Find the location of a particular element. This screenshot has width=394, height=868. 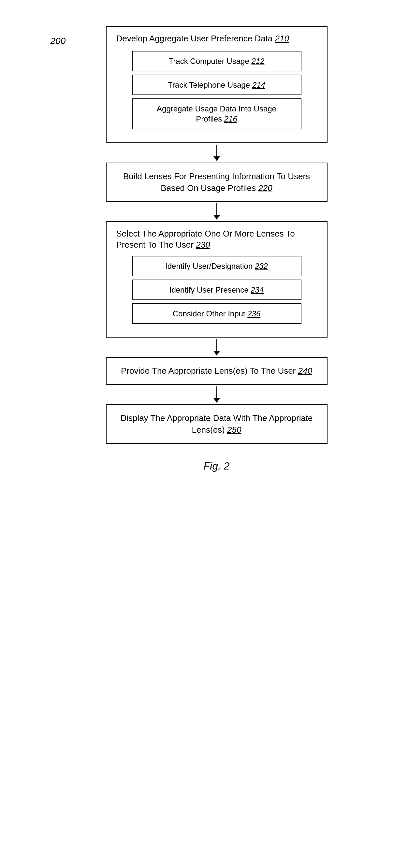

box-216-ref: 216 is located at coordinates (231, 119).